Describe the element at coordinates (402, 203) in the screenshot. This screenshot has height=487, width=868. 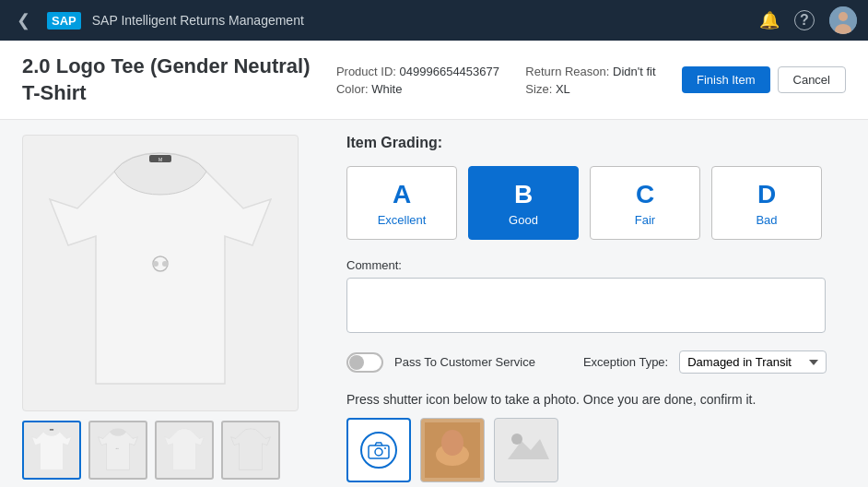
I see `grade-a-button: A Excellent` at that location.